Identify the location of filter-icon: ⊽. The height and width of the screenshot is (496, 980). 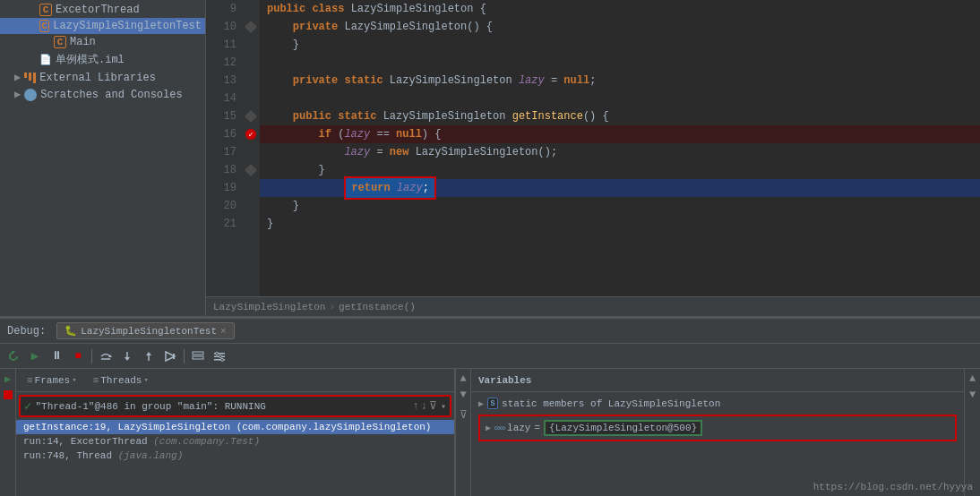
(464, 415).